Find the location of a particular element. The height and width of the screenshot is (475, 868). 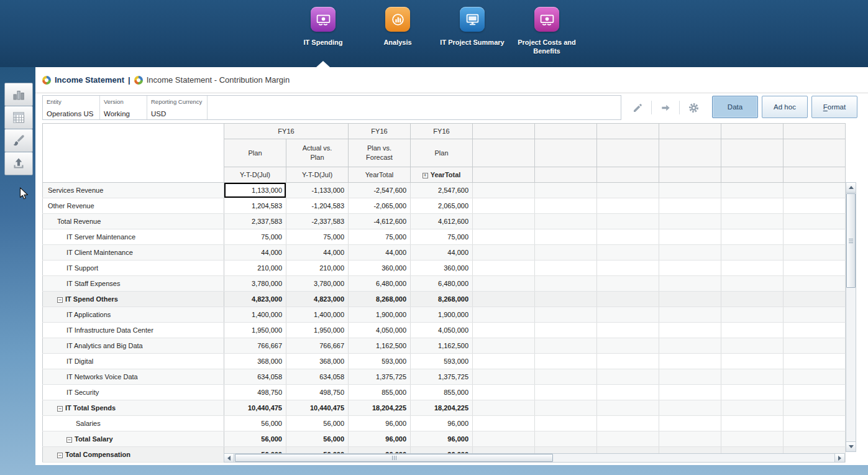

data-cell: -1,133,000 is located at coordinates (318, 190).